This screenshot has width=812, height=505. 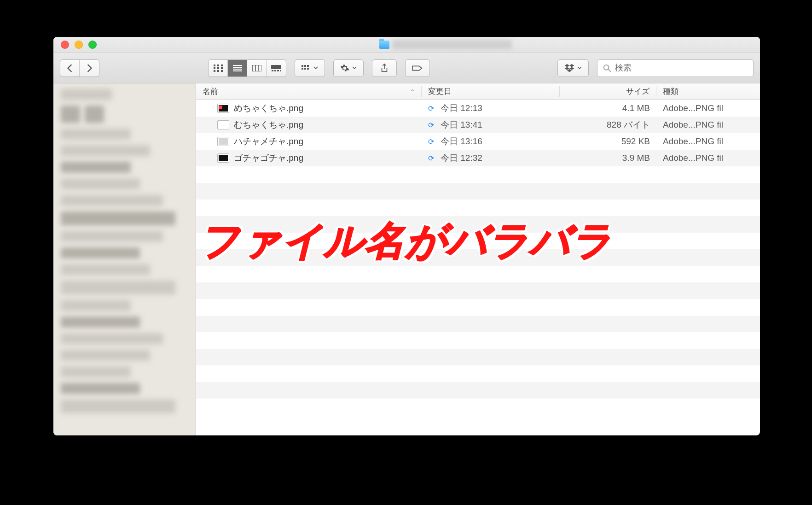 I want to click on gear-icon, so click(x=345, y=68).